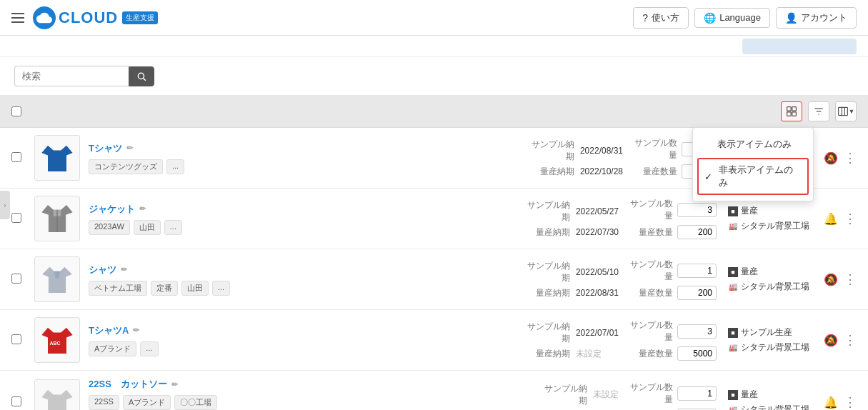 This screenshot has height=410, width=868. Describe the element at coordinates (597, 293) in the screenshot. I see `production-date-value-2: 2022/08/31` at that location.